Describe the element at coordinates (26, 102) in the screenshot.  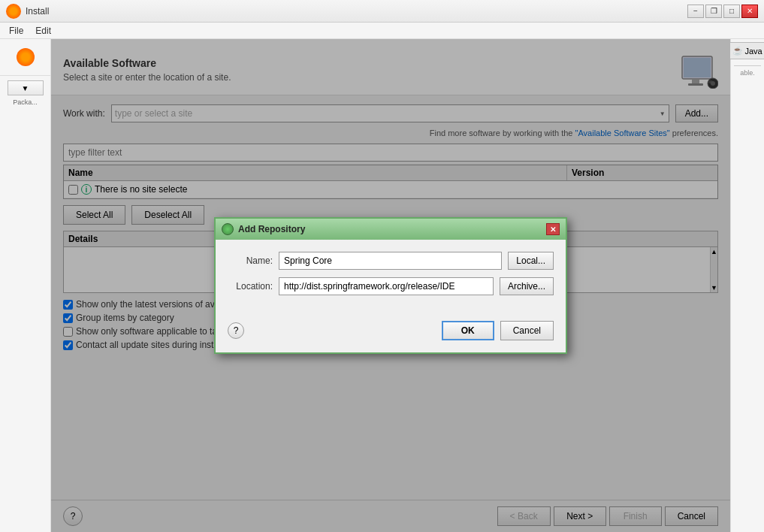
I see `pkg-label-sidebar: Packa...` at that location.